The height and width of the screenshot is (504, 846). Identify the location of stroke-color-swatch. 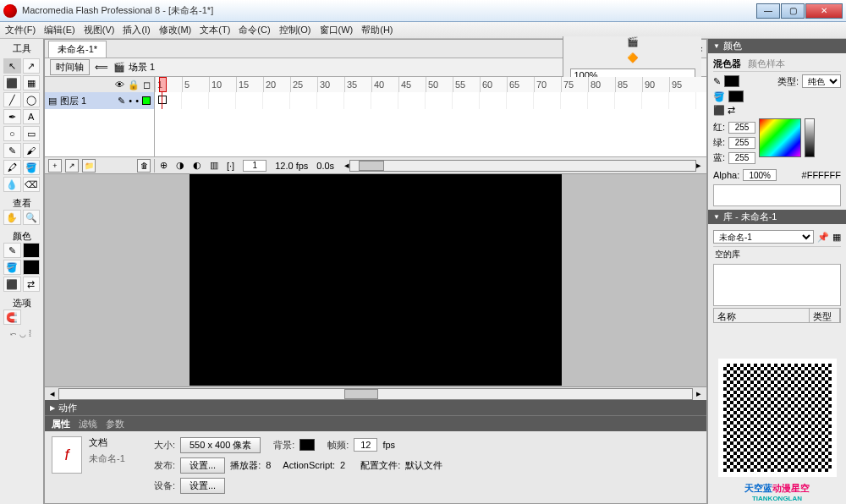
(732, 81).